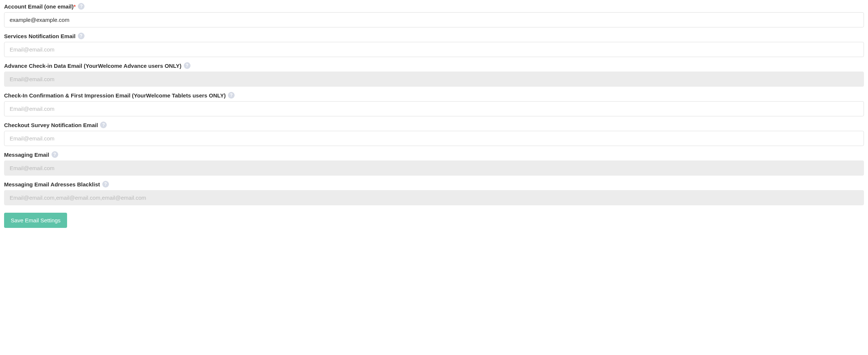 The width and height of the screenshot is (868, 355). Describe the element at coordinates (39, 7) in the screenshot. I see `account-email-label-text: Account Email (one email)` at that location.